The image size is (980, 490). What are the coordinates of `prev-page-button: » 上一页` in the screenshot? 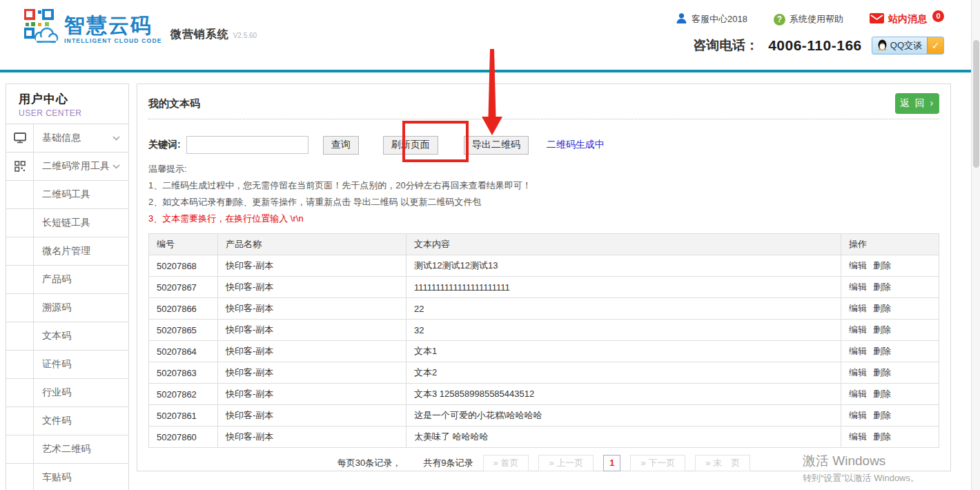 It's located at (566, 463).